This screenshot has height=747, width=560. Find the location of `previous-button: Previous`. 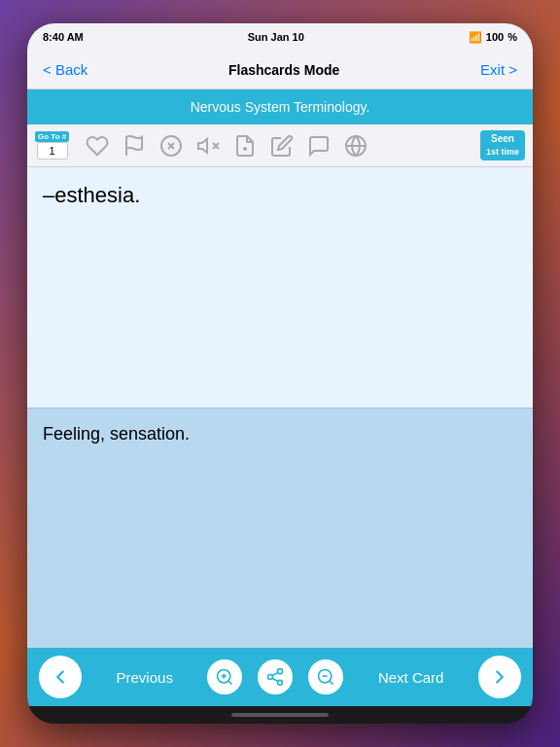

previous-button: Previous is located at coordinates (145, 677).